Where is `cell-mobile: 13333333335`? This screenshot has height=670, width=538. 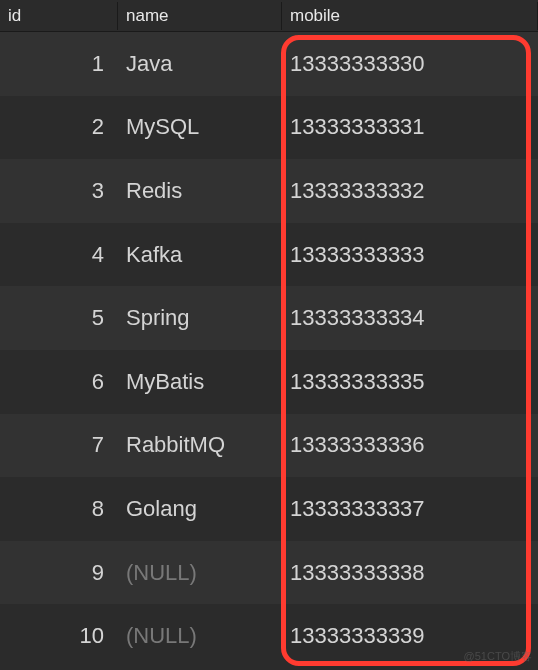
cell-mobile: 13333333335 is located at coordinates (410, 382).